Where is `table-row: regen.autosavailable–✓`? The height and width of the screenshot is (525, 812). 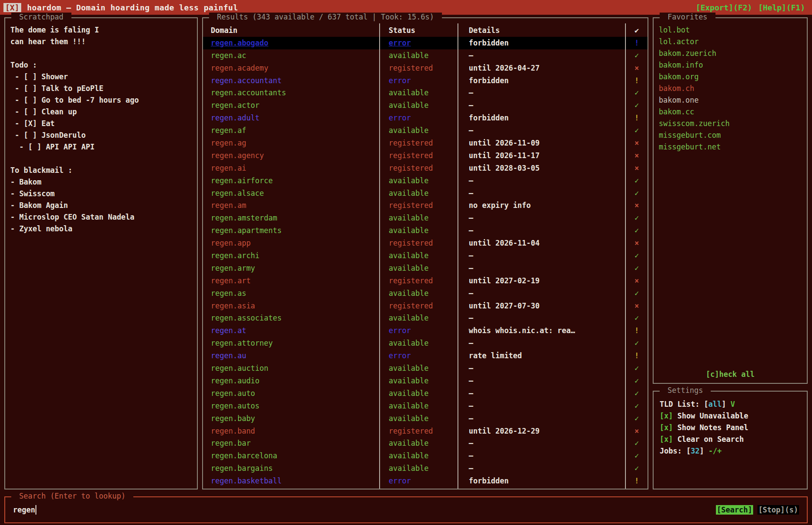
table-row: regen.autosavailable–✓ is located at coordinates (425, 406).